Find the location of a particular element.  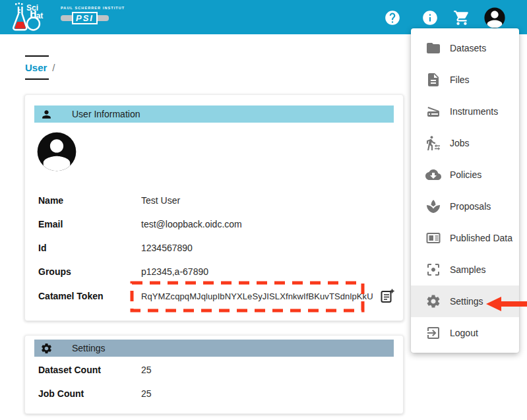

field-row-id: Id 1234567890 is located at coordinates (214, 248).